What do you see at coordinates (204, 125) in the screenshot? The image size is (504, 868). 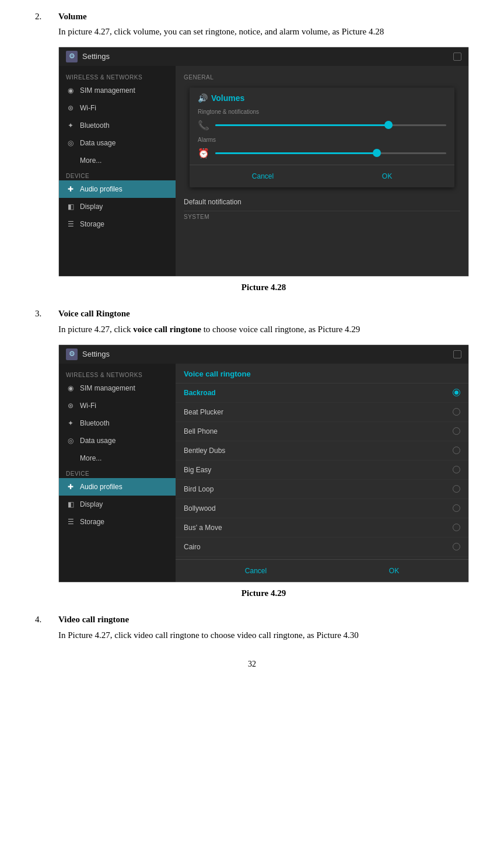 I see `ringtone-slider-icon: 📞` at bounding box center [204, 125].